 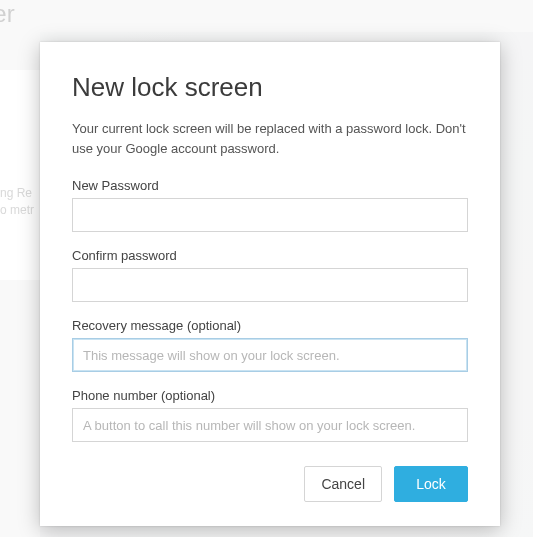 I want to click on field-new-password: New Password, so click(x=270, y=205).